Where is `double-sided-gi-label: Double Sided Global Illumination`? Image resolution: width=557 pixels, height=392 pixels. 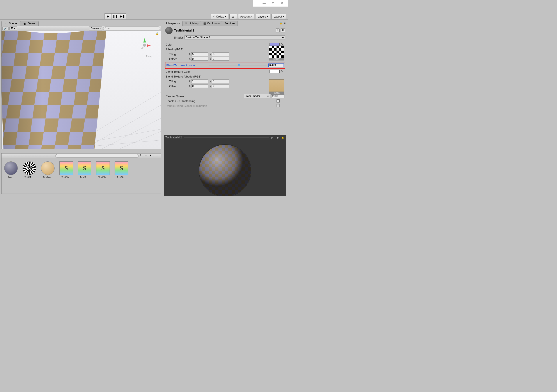
double-sided-gi-label: Double Sided Global Illumination is located at coordinates (210, 106).